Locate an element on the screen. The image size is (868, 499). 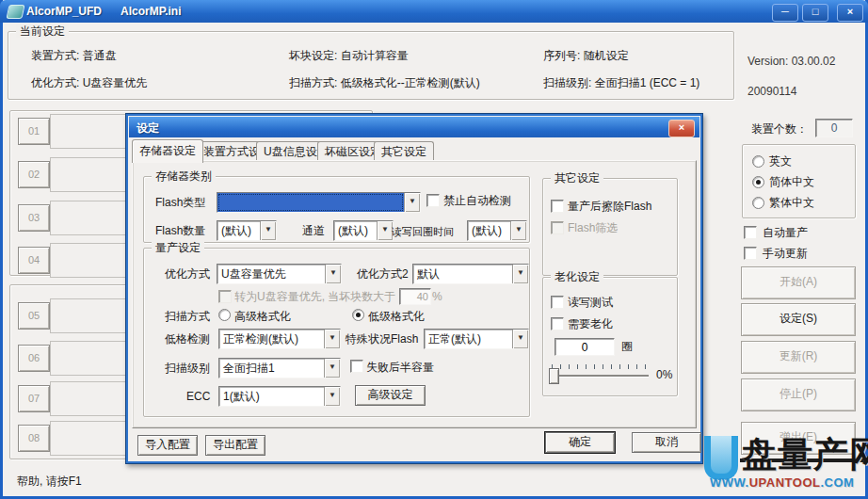
low-format-detect-label: 低格检测 is located at coordinates (187, 339).